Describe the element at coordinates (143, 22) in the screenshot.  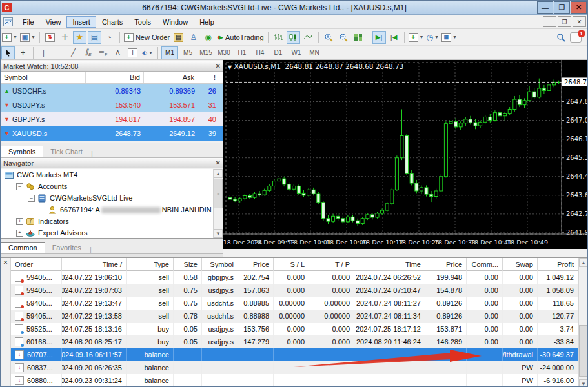
I see `menu-item-tools: Tools` at that location.